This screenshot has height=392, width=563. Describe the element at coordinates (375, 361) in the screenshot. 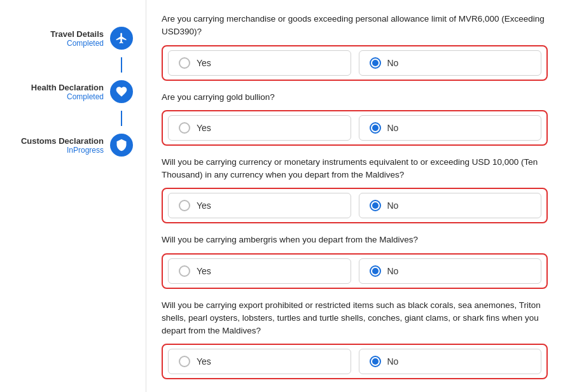

I see `question-5-no-radio` at that location.